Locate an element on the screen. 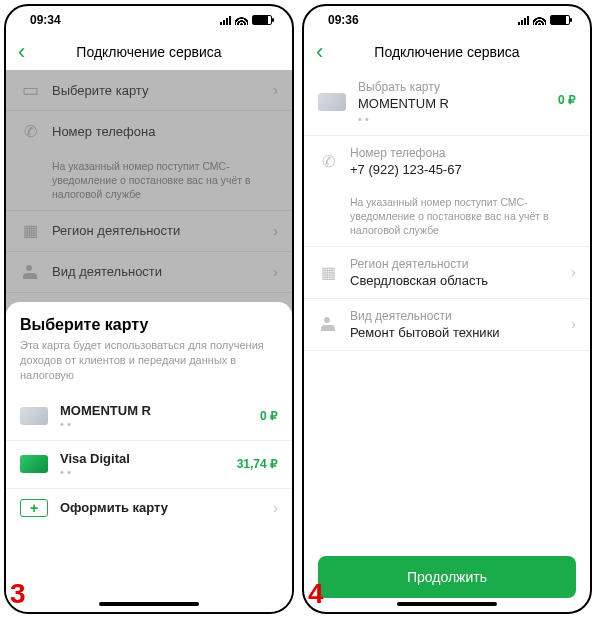 The image size is (600, 623). selected-card-row: Выбрать карту MOMENTUM R • • 0 ₽ is located at coordinates (447, 103).